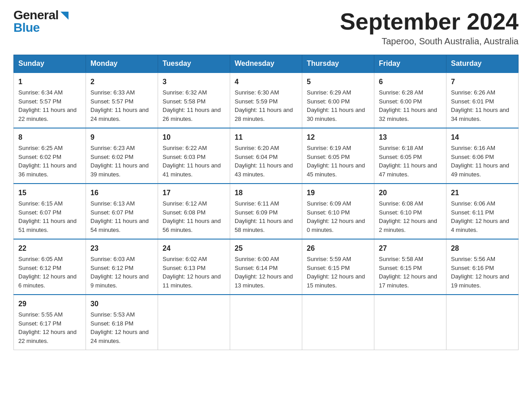  I want to click on day-cell: 8 Sunrise: 6:25 AMSunset: 6:02 PMDayligh…, so click(50, 156).